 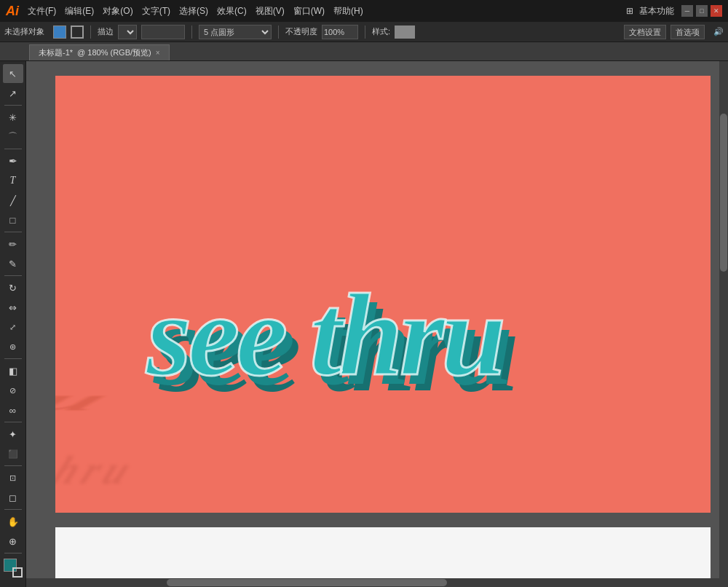 I want to click on tool-pencil: ✎, so click(x=13, y=264).